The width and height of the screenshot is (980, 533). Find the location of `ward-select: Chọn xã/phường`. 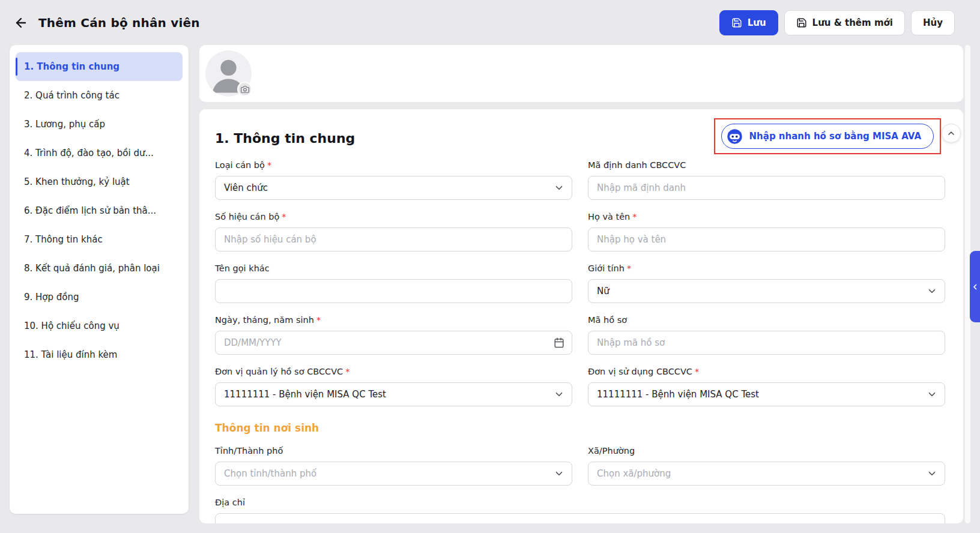

ward-select: Chọn xã/phường is located at coordinates (766, 474).